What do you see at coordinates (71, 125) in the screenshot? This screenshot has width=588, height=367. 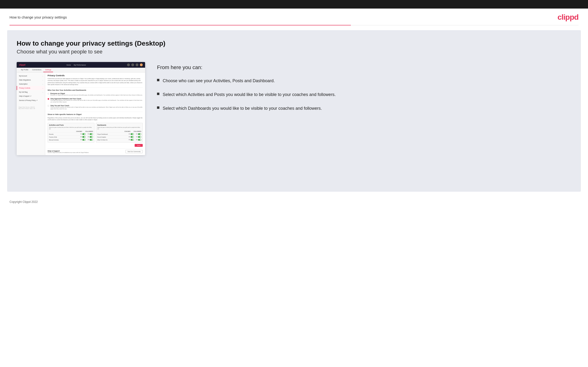 I see `activities-table-title: Activities and Posts` at bounding box center [71, 125].